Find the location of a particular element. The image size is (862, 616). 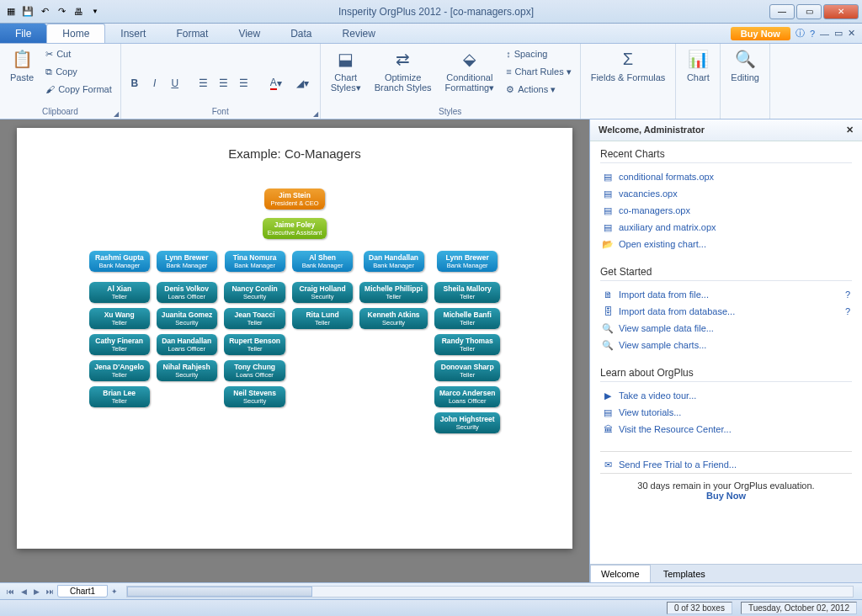

sheet-nav-prev: ◀ is located at coordinates (24, 592).